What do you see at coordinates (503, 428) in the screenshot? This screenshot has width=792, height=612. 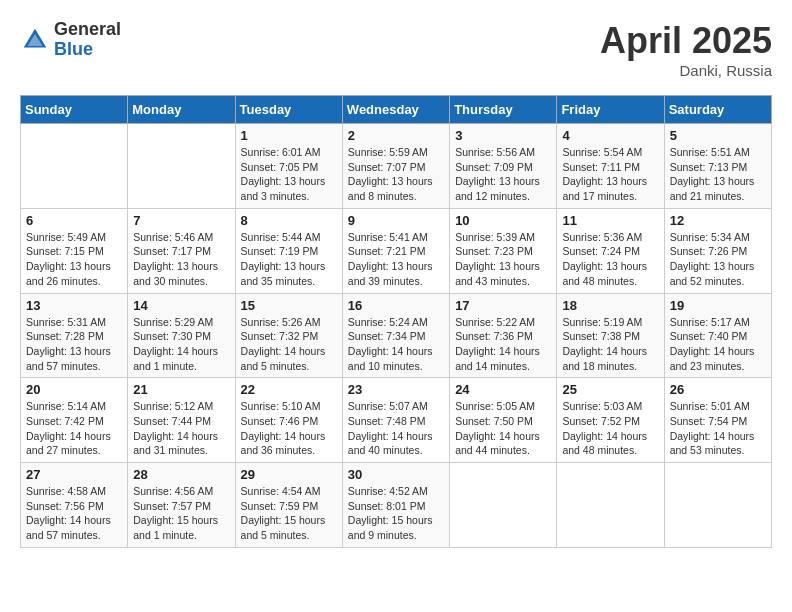 I see `day-detail: Sunrise: 5:05 AM Sunset: 7:50 PM Dayligh…` at bounding box center [503, 428].